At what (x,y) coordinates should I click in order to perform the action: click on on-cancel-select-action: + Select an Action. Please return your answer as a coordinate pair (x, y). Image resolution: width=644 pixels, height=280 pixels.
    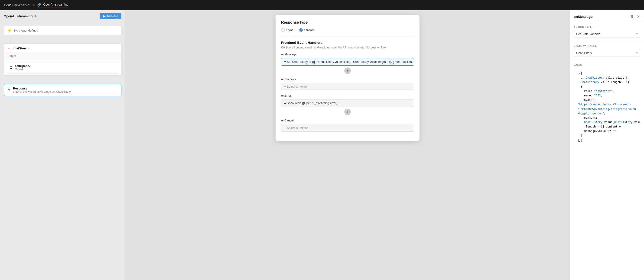
    Looking at the image, I should click on (348, 128).